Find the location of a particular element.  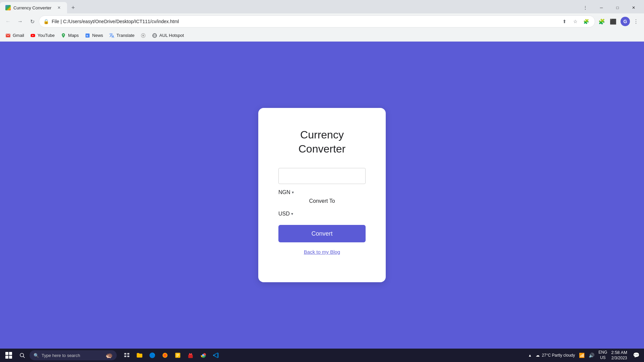

taskbar-notes is located at coordinates (178, 355).